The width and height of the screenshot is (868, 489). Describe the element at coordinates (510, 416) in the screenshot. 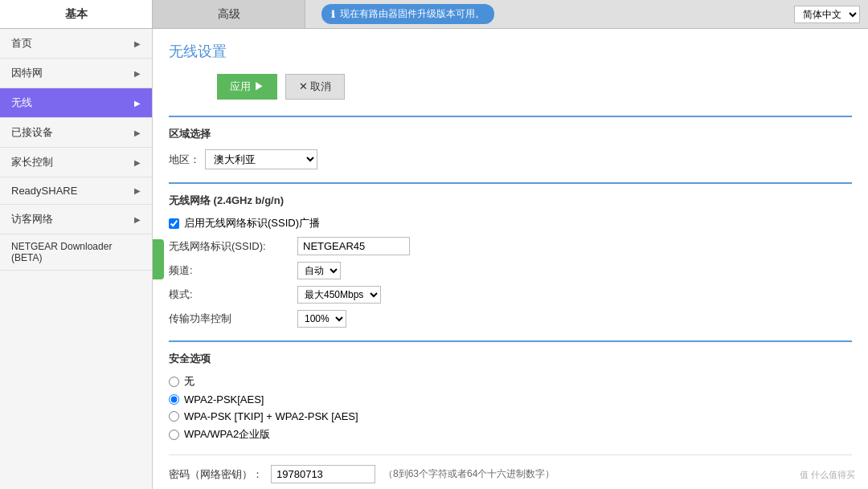

I see `security24-option-wpatkip: WPA-PSK [TKIP] + WPA2-PSK [AES]` at that location.